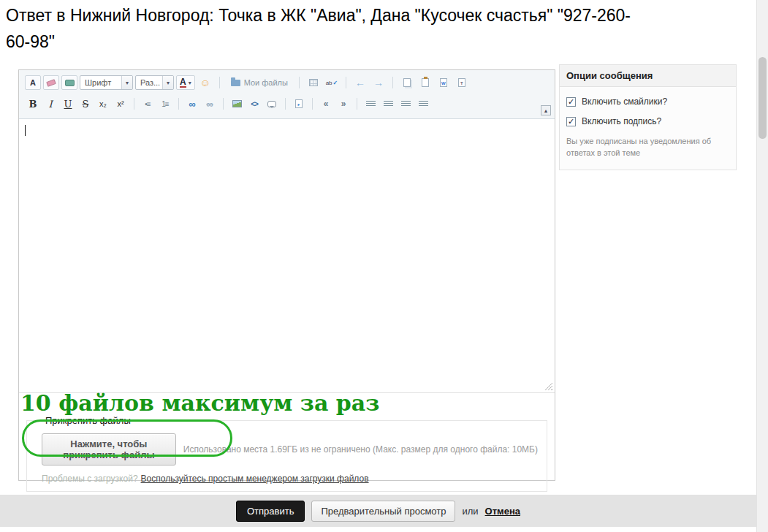  I want to click on message-options-panel: Опции сообщения ✓ Включить смайлики? ✓ В…, so click(647, 117).